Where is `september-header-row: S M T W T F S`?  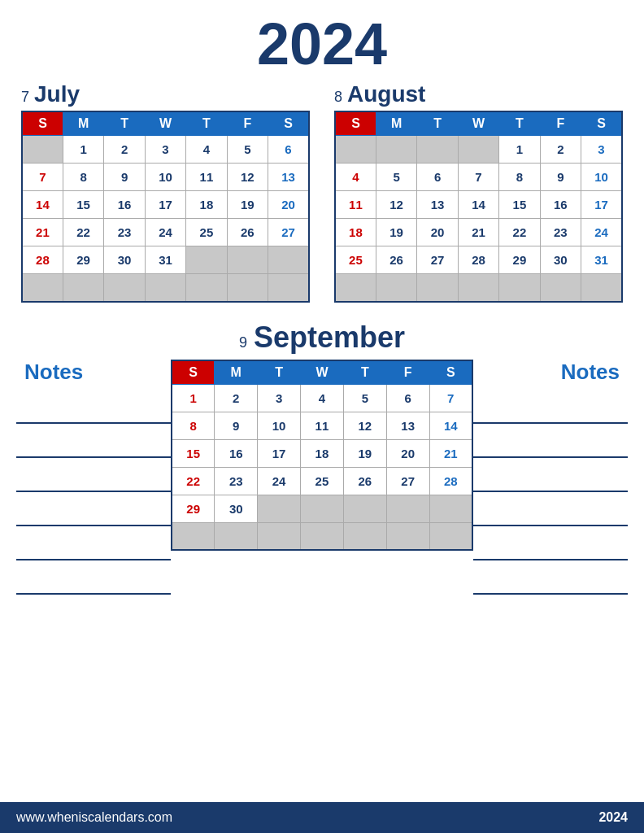
september-header-row: S M T W T F S is located at coordinates (322, 373).